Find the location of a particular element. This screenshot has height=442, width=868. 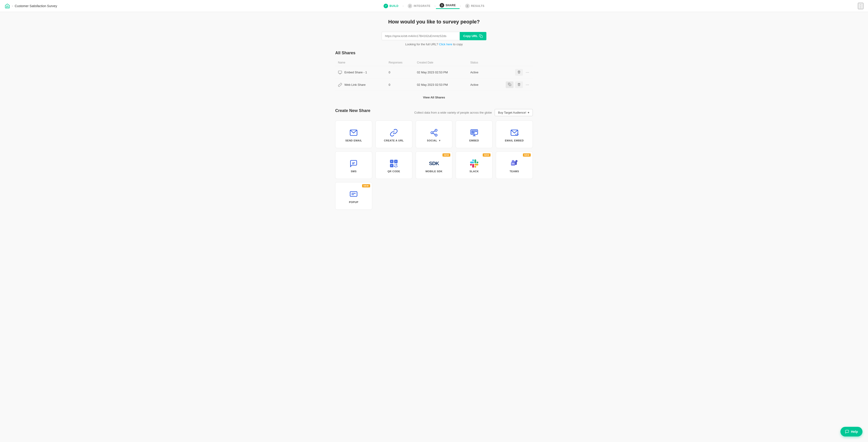

share-delete-button is located at coordinates (519, 72).